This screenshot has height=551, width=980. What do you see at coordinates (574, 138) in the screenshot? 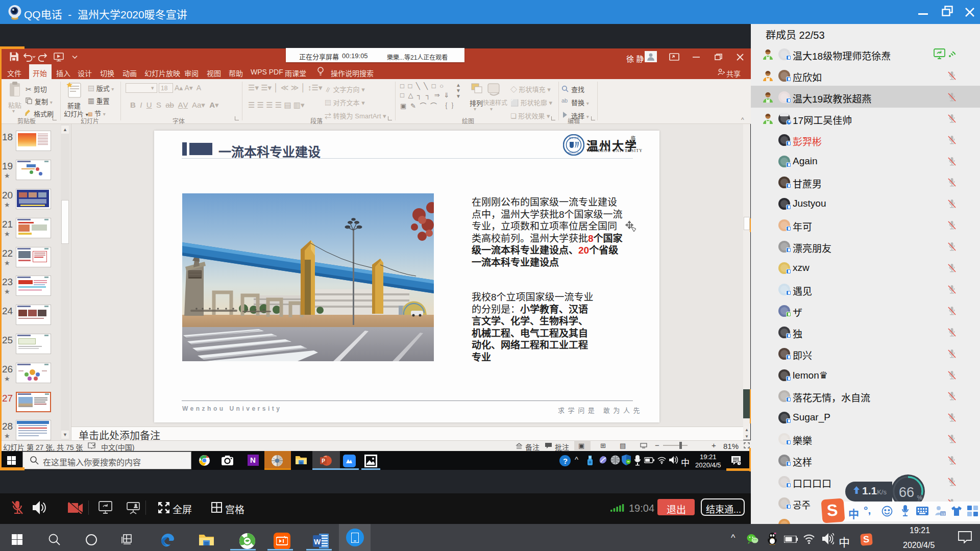
I see `svg-text: 温 州 大 学` at bounding box center [574, 138].